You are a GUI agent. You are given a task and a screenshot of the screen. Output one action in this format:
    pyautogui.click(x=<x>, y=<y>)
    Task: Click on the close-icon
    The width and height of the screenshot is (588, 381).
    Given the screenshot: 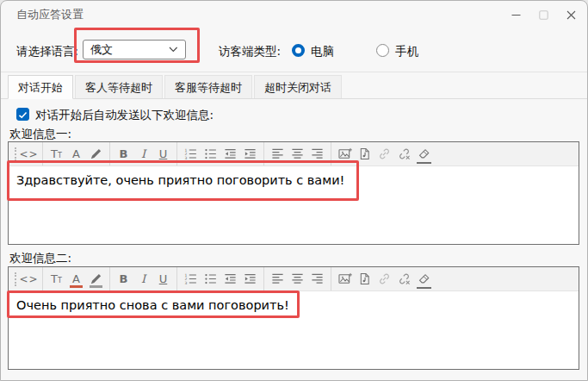 What is the action you would take?
    pyautogui.click(x=572, y=16)
    